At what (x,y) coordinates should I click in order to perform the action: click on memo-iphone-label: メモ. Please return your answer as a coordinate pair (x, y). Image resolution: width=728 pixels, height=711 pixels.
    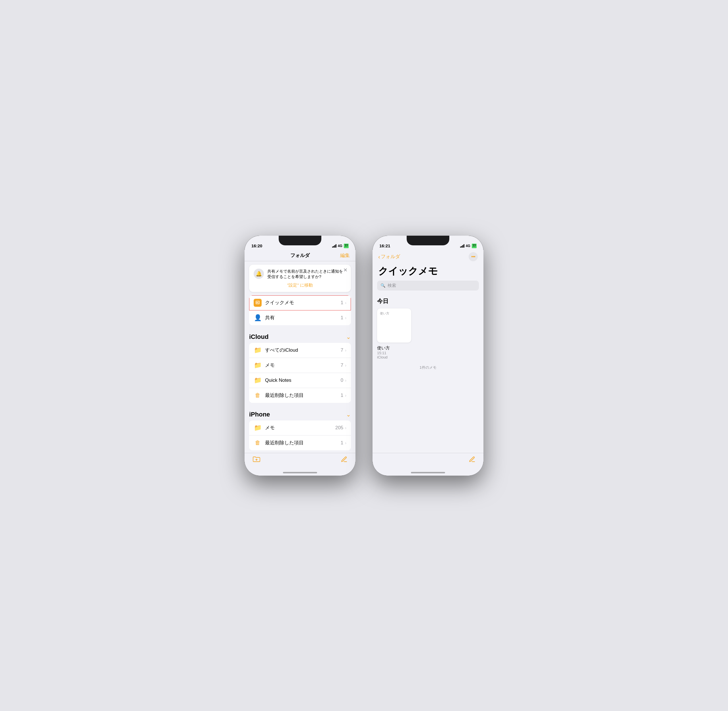
    Looking at the image, I should click on (300, 428).